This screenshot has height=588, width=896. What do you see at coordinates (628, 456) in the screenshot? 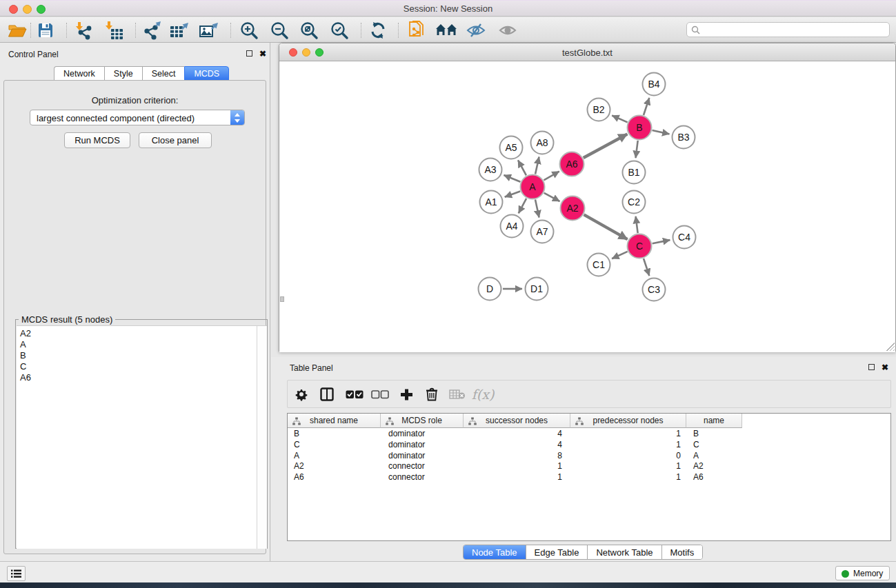
I see `table-cell: 0` at bounding box center [628, 456].